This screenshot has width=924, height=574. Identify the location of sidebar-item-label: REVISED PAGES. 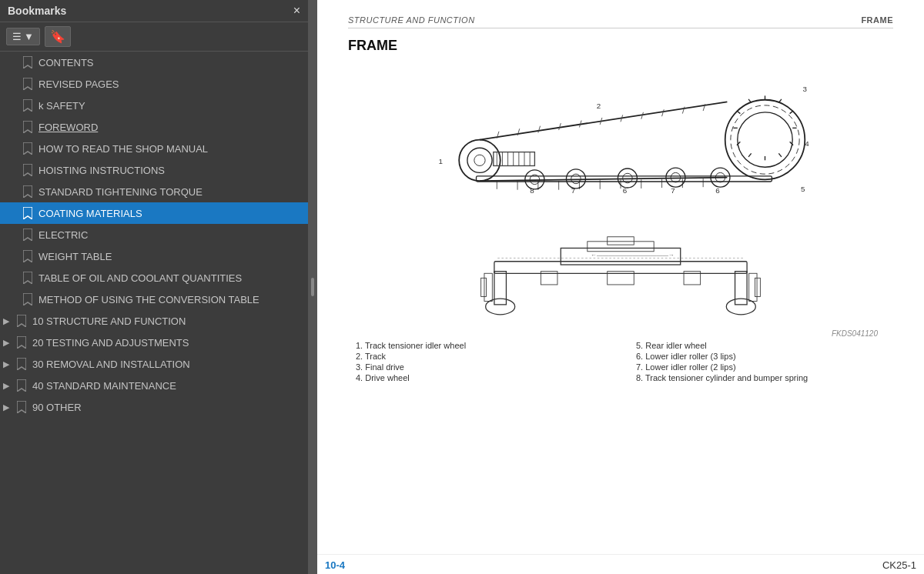
(170, 85).